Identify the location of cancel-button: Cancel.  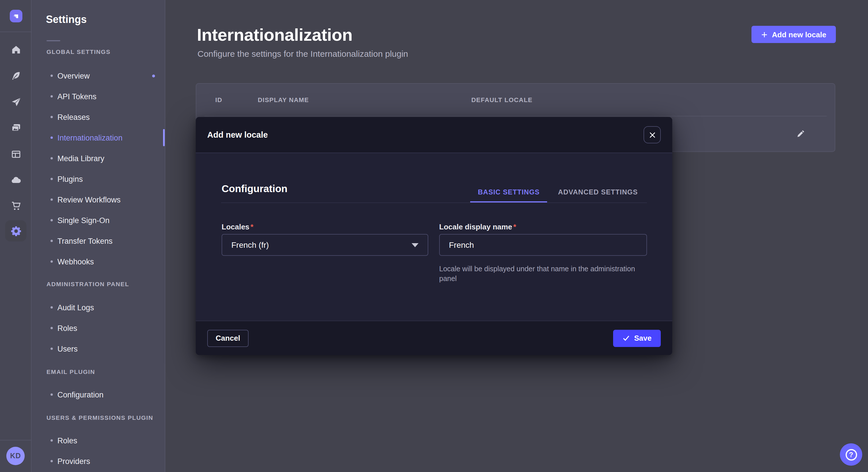
(228, 338).